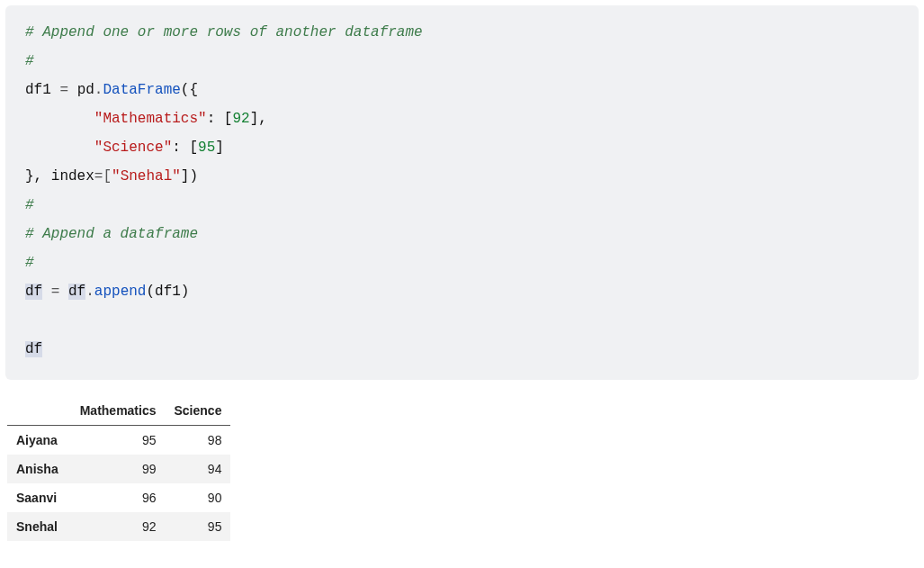 This screenshot has width=924, height=568. What do you see at coordinates (119, 469) in the screenshot?
I see `table-row: Anisha 99 94` at bounding box center [119, 469].